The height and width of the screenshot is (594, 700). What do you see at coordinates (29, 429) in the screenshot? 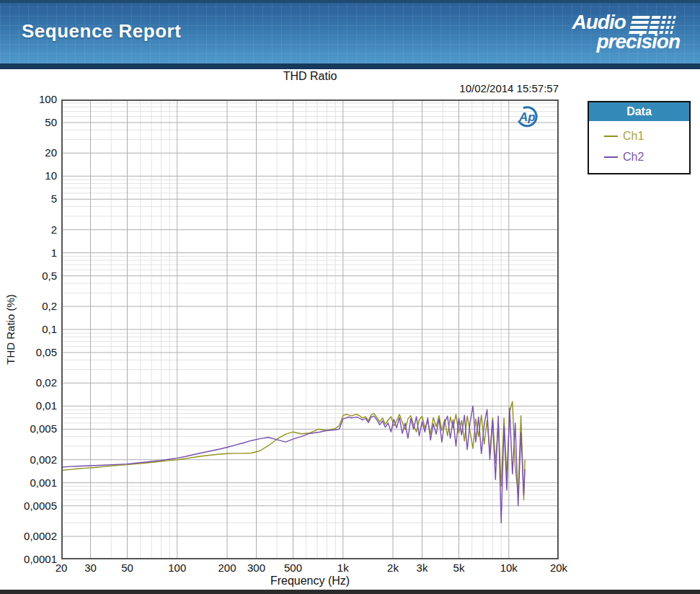
I see `y-tick-label: 0,005` at bounding box center [29, 429].